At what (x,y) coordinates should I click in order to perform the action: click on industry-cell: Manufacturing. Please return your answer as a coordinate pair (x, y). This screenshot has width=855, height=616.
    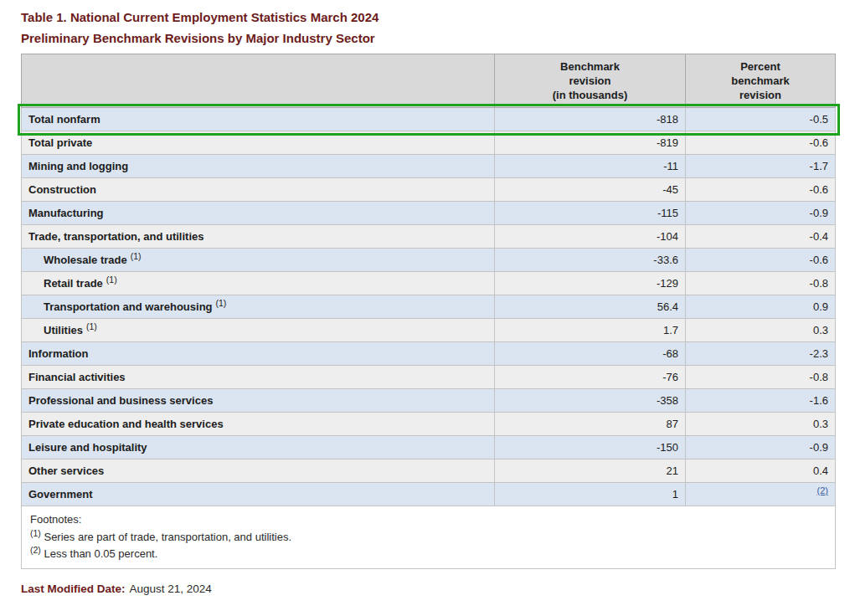
    Looking at the image, I should click on (258, 213).